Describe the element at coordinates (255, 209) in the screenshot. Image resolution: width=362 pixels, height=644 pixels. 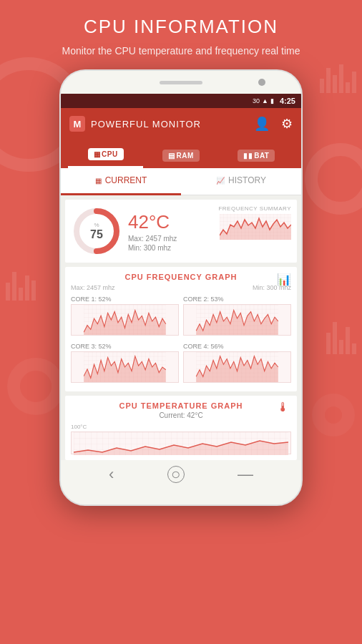
I see `freq-summary-label: FREQUENCY SUMMARY` at that location.